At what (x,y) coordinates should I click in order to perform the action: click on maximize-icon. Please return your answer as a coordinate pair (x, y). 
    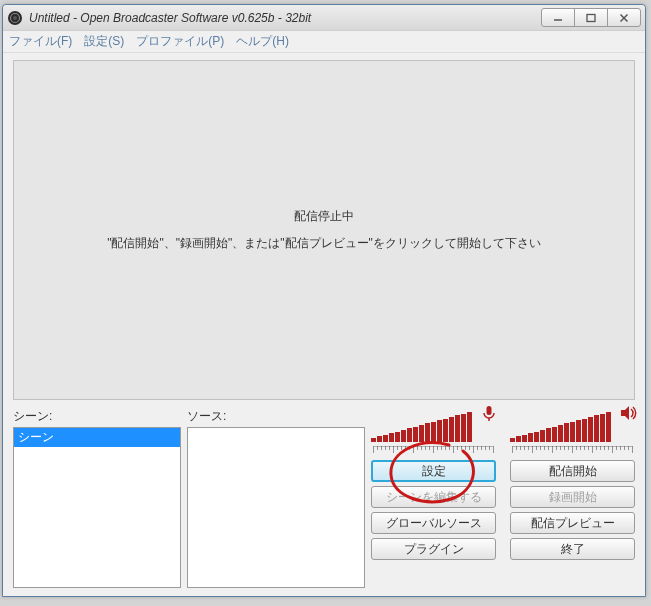
    Looking at the image, I should click on (591, 18).